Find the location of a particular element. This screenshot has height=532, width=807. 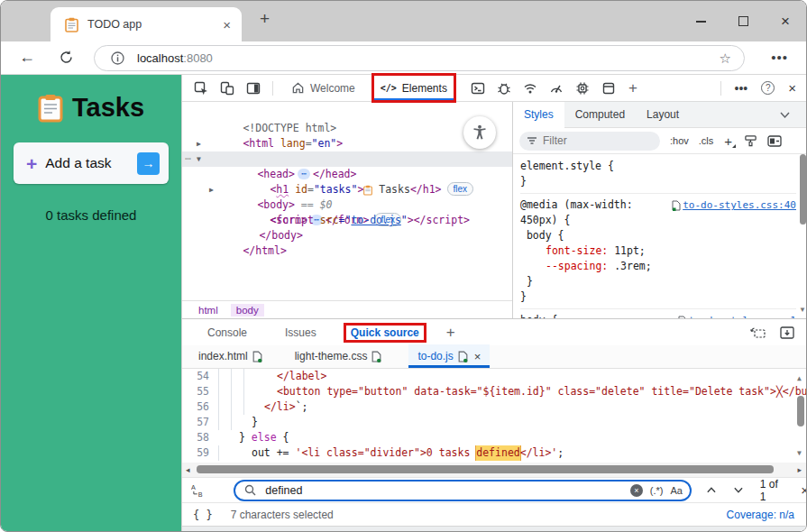

hover-state-toggle: :hov is located at coordinates (680, 141).